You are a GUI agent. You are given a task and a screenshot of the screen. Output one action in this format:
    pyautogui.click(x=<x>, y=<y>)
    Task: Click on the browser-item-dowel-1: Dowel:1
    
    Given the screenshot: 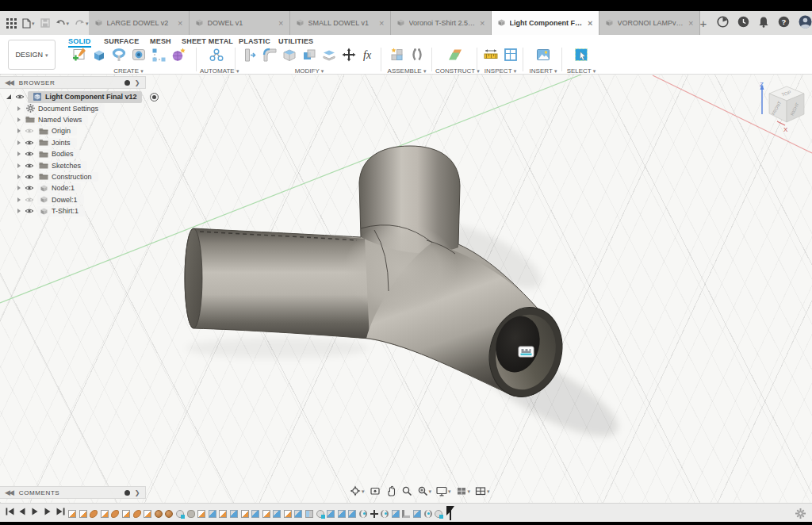 What is the action you would take?
    pyautogui.click(x=73, y=200)
    